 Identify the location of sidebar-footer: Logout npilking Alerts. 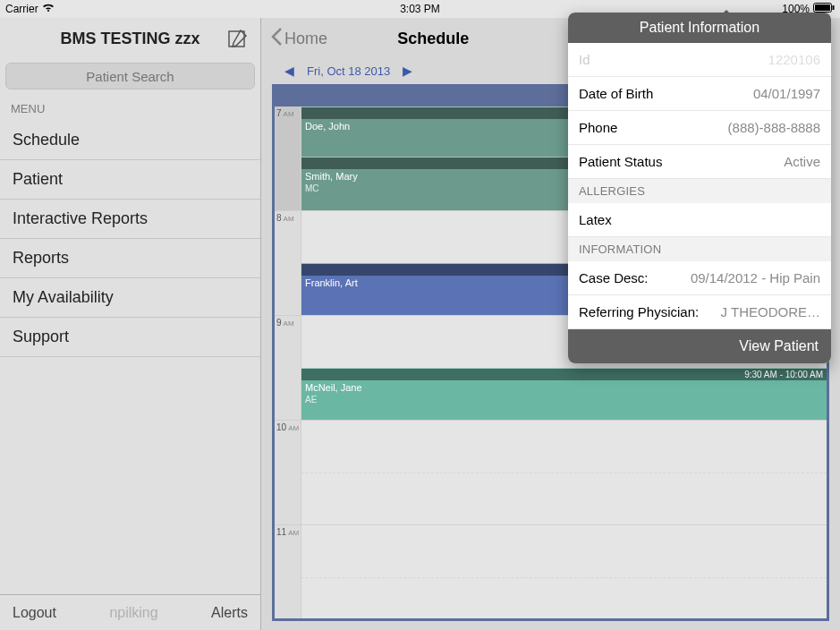
(131, 612).